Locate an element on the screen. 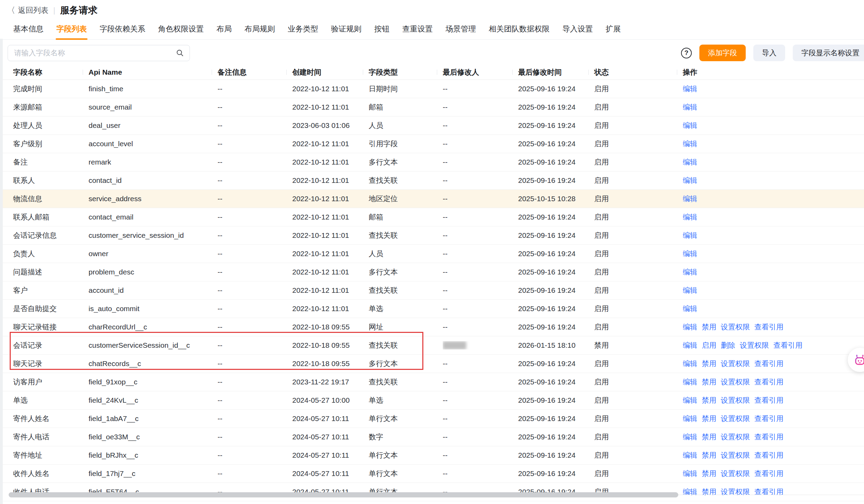  tab-12: 导入设置 is located at coordinates (578, 29).